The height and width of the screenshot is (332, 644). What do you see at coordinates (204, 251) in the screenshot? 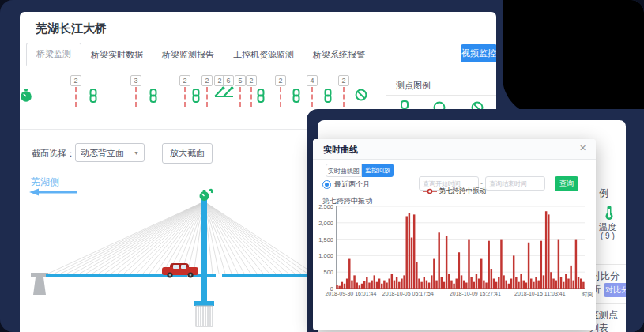
I see `bridge-pylon` at bounding box center [204, 251].